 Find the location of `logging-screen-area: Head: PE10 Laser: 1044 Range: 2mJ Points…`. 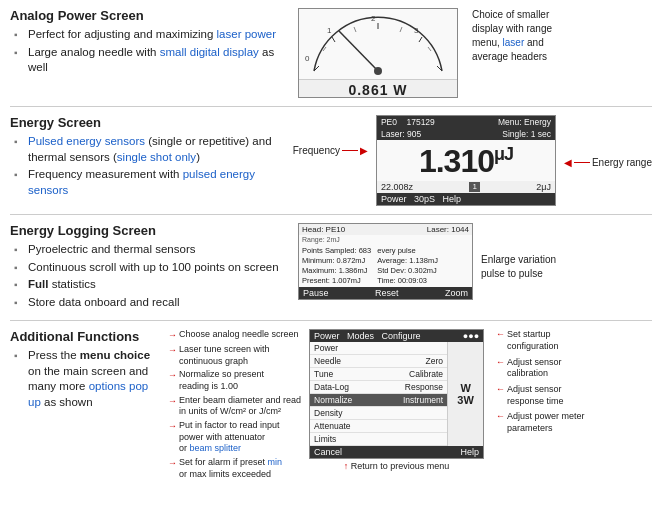

logging-screen-area: Head: PE10 Laser: 1044 Range: 2mJ Points… is located at coordinates (386, 262).